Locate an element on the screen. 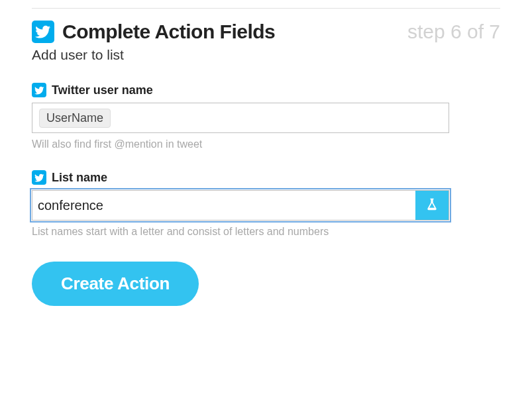 Image resolution: width=532 pixels, height=394 pixels. username-label: Twitter user name is located at coordinates (102, 90).